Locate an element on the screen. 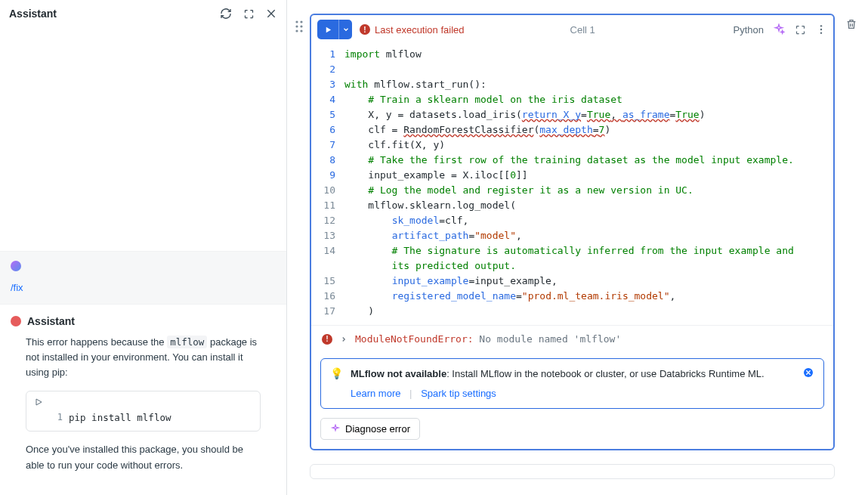  chevron-right-icon is located at coordinates (344, 339).